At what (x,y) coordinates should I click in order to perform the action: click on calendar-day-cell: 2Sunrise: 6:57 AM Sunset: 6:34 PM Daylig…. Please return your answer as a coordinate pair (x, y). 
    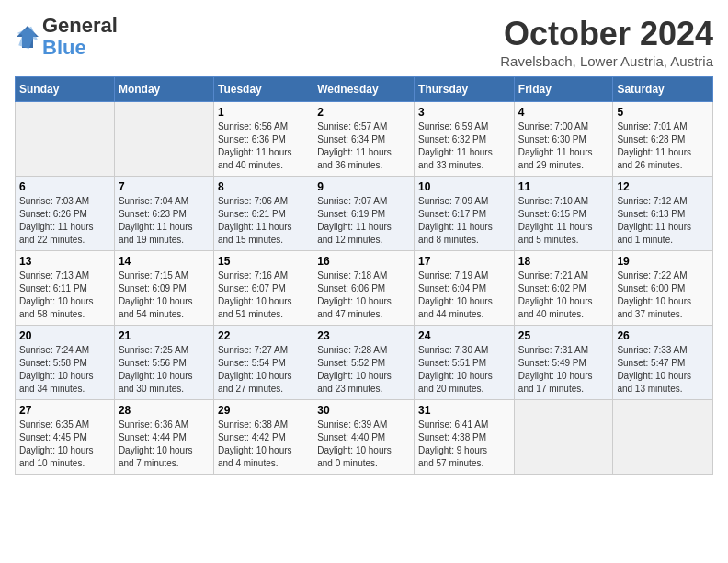
    Looking at the image, I should click on (364, 140).